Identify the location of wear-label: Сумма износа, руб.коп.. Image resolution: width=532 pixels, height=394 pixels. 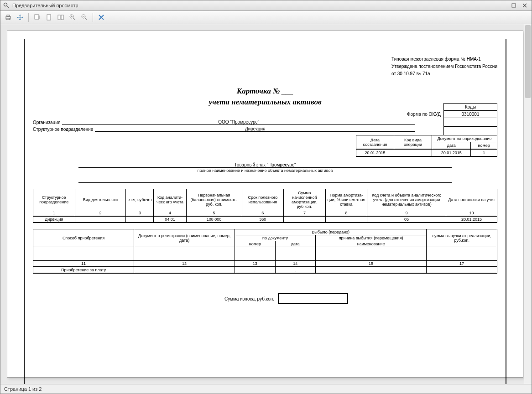
(249, 299).